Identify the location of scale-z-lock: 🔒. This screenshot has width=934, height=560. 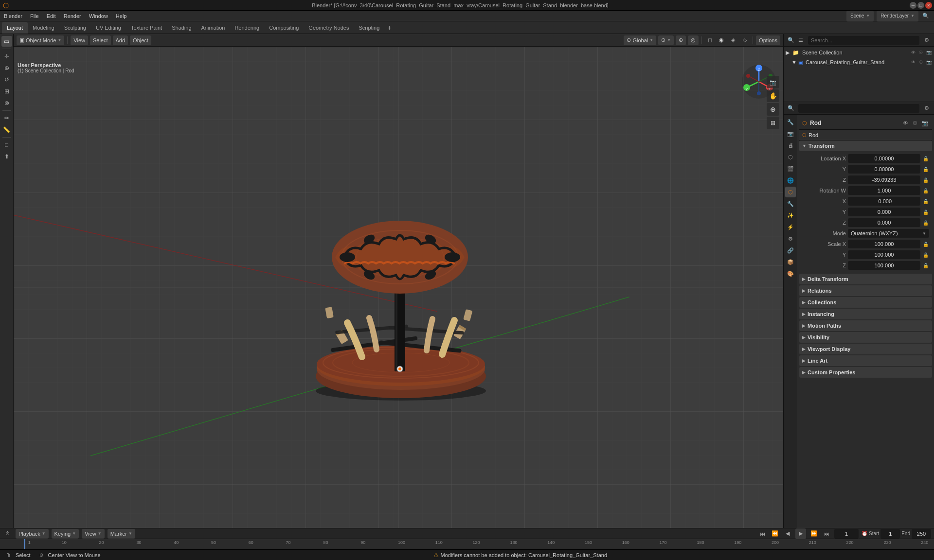
(926, 265).